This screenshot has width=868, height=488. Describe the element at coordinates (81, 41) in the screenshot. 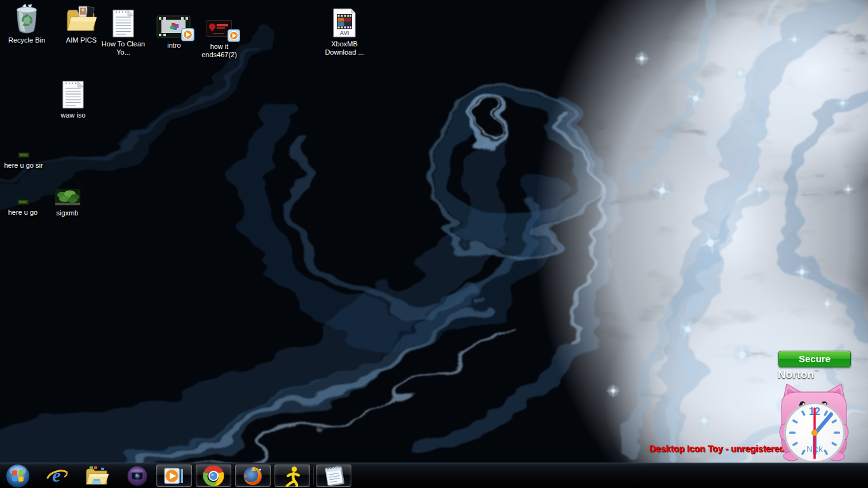

I see `desktop-icon-label: AIM PICS` at that location.